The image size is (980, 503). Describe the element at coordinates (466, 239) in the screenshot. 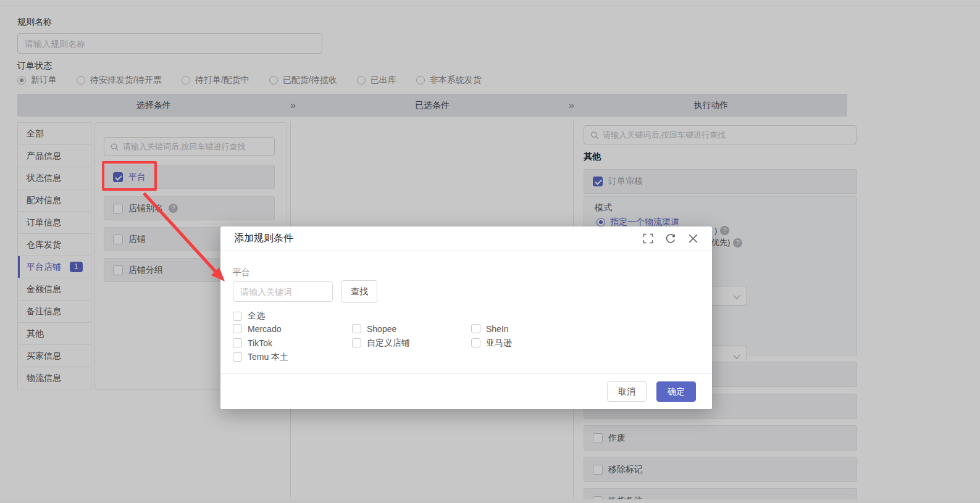

I see `modal-header: 添加规则条件` at that location.